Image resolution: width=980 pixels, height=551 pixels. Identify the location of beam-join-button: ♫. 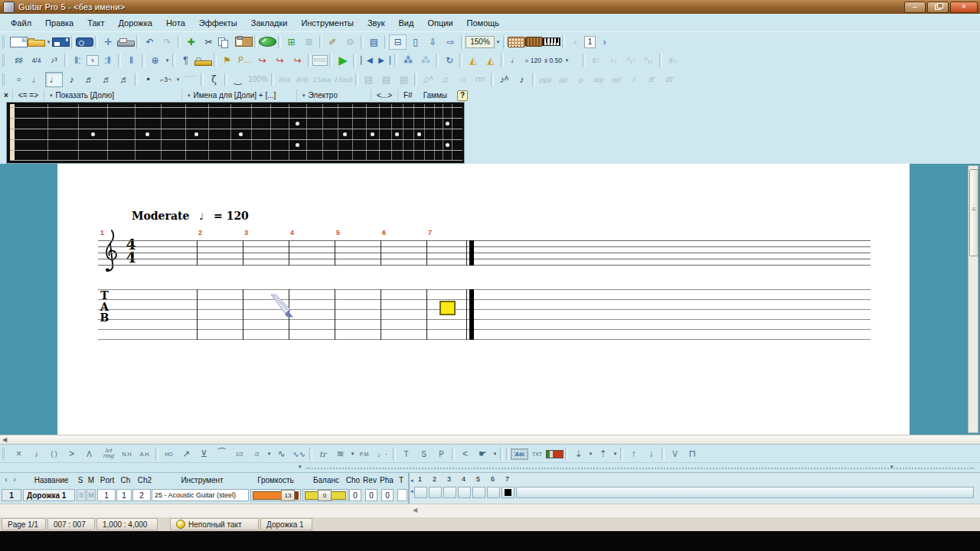
(446, 80).